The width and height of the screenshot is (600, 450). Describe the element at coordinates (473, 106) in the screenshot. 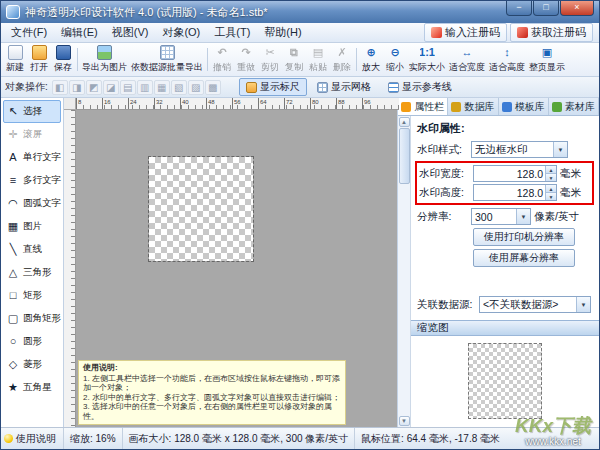

I see `panel-tab: 数据库` at that location.